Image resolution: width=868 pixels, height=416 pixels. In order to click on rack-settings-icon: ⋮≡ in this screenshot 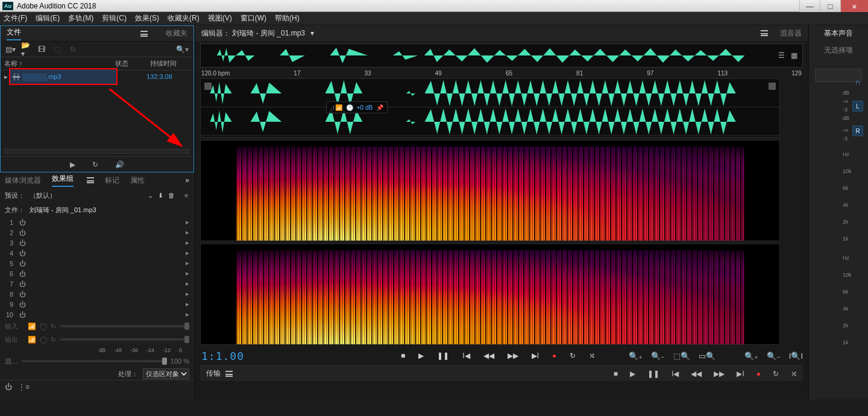, I will do `click(24, 387)`.